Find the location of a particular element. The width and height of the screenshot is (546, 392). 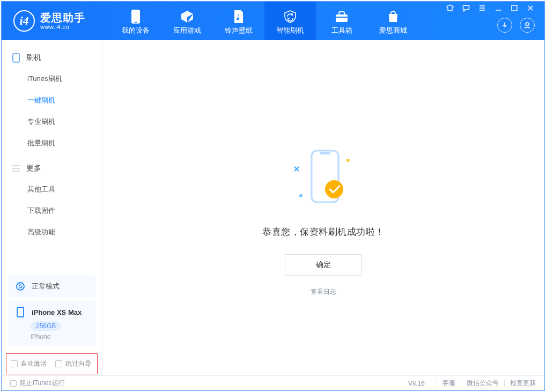

sidebar-item-download-fw: 下载固件 is located at coordinates (51, 211).